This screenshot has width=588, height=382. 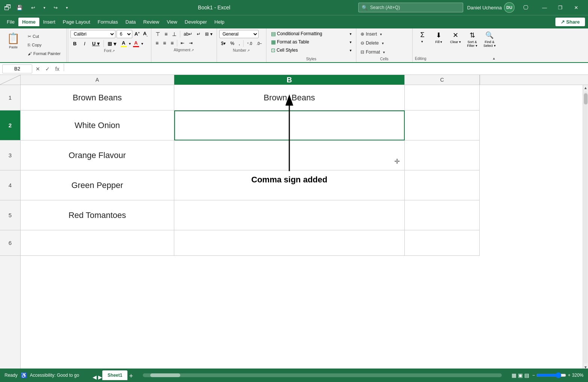 I want to click on normal-view-button: ▦, so click(x=514, y=375).